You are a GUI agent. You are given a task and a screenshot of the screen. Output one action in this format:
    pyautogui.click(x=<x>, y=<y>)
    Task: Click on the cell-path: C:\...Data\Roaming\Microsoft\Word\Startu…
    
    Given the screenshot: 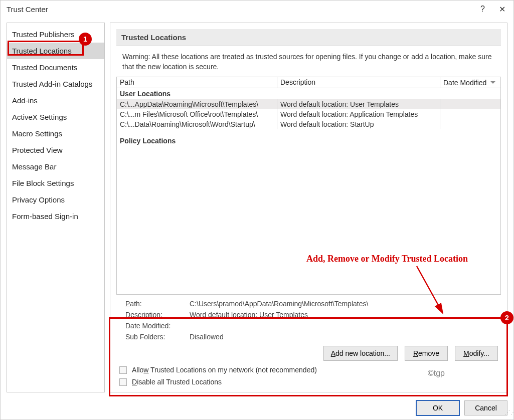 What is the action you would take?
    pyautogui.click(x=197, y=124)
    